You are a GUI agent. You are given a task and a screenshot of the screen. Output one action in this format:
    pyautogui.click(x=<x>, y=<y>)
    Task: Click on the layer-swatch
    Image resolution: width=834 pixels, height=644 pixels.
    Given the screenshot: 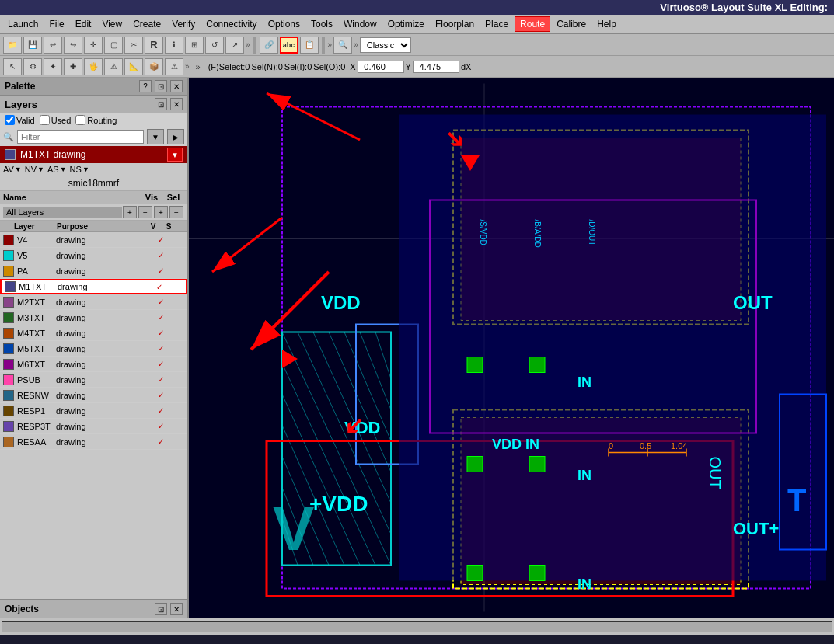 What is the action you would take?
    pyautogui.click(x=9, y=442)
    